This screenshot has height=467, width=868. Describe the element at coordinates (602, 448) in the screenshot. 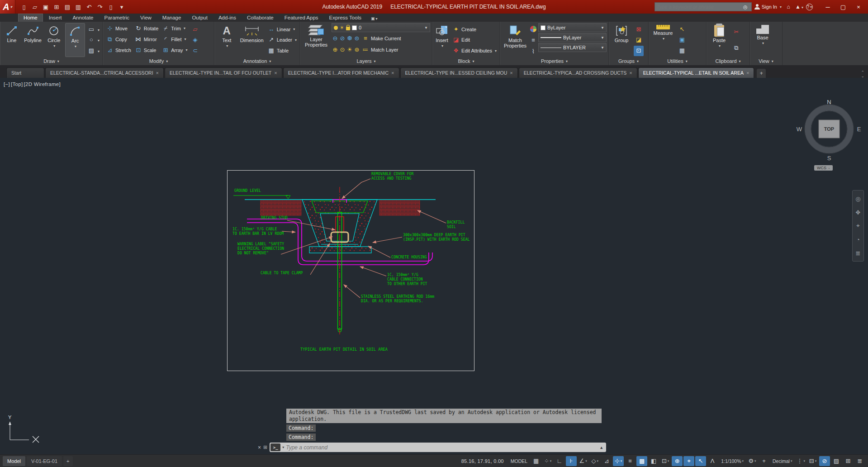

I see `command-expand-icon: ▲` at that location.